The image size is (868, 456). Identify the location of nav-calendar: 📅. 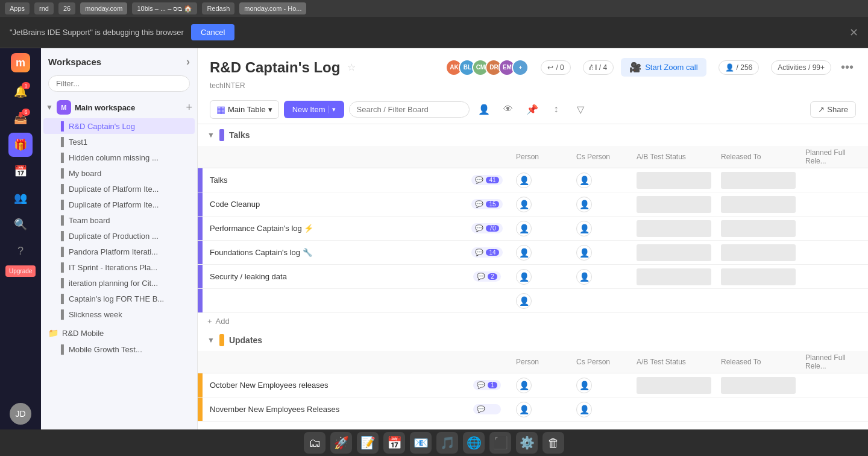
(20, 171).